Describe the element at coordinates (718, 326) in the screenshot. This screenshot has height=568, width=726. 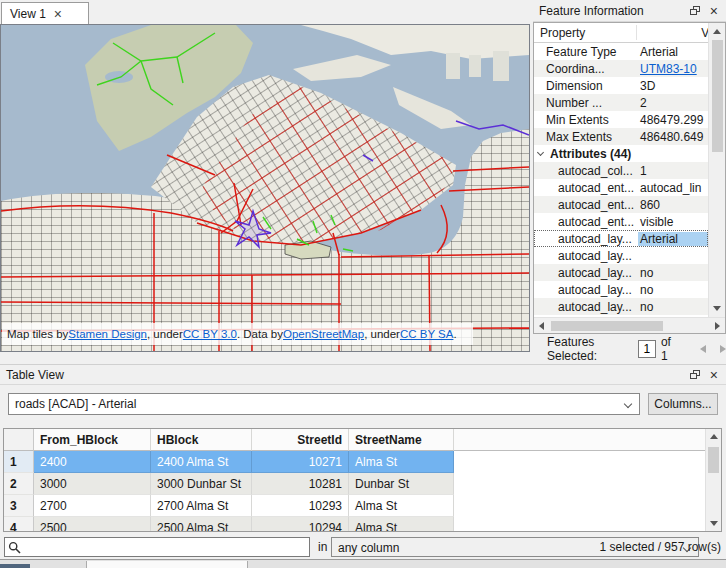
I see `scroll-right-icon` at that location.